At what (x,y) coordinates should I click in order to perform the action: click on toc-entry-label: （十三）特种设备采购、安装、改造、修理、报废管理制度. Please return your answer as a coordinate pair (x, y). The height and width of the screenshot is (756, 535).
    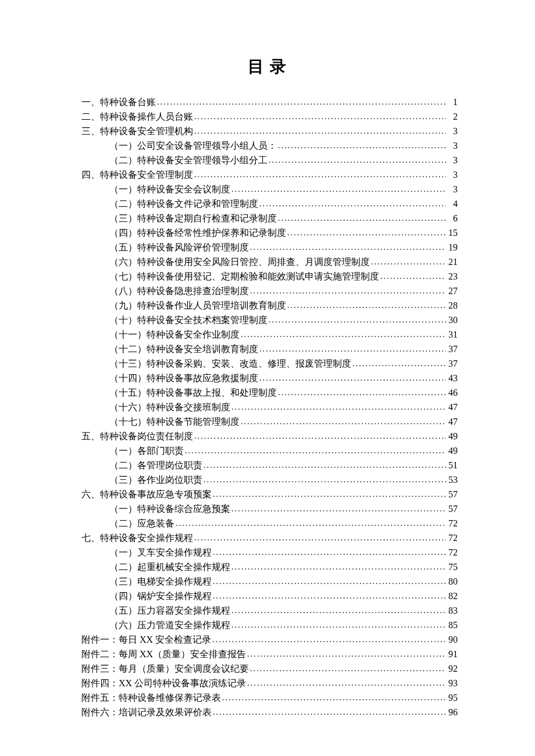
    Looking at the image, I should click on (230, 364).